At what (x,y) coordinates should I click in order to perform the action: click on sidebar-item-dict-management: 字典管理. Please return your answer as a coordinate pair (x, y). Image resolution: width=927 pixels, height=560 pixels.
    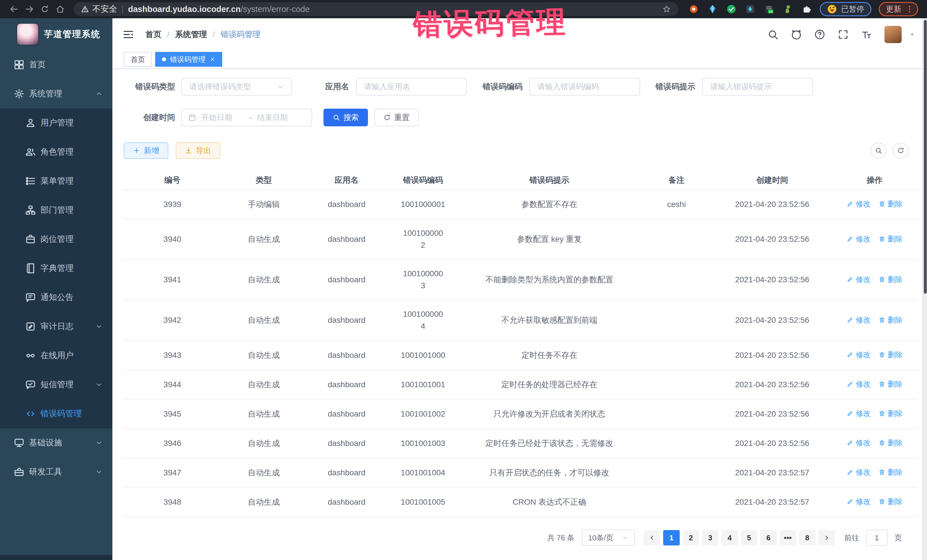
    Looking at the image, I should click on (56, 269).